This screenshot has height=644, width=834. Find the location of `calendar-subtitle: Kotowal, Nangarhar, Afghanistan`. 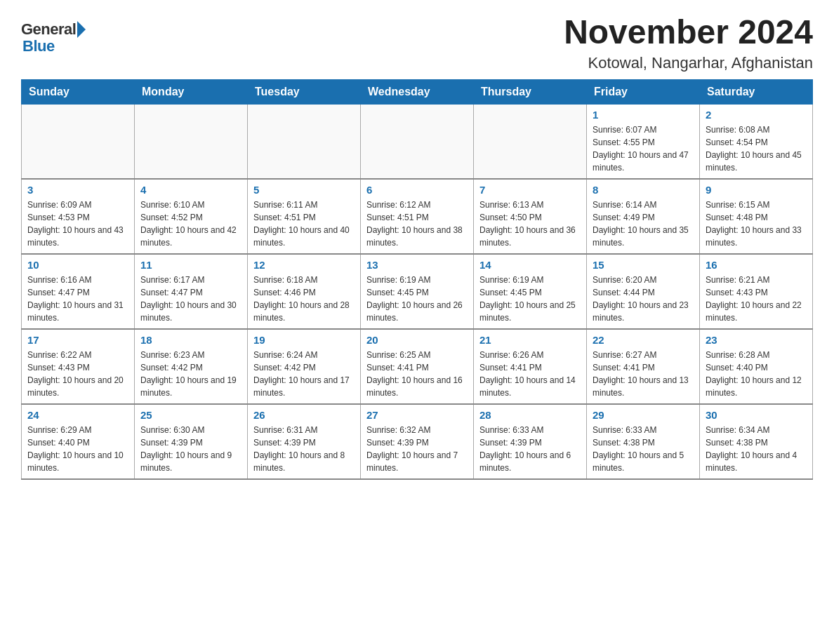

calendar-subtitle: Kotowal, Nangarhar, Afghanistan is located at coordinates (688, 63).